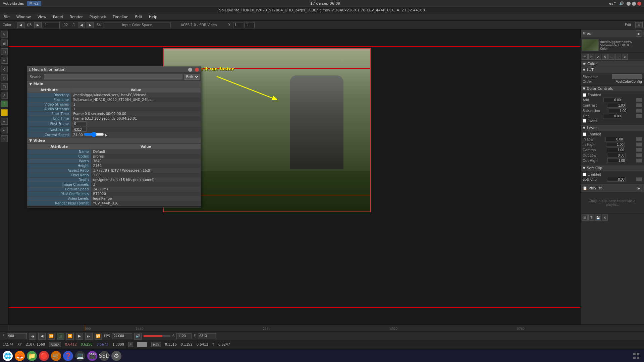 This screenshot has height=362, width=644. I want to click on tool-unknown1: ≡, so click(4, 121).